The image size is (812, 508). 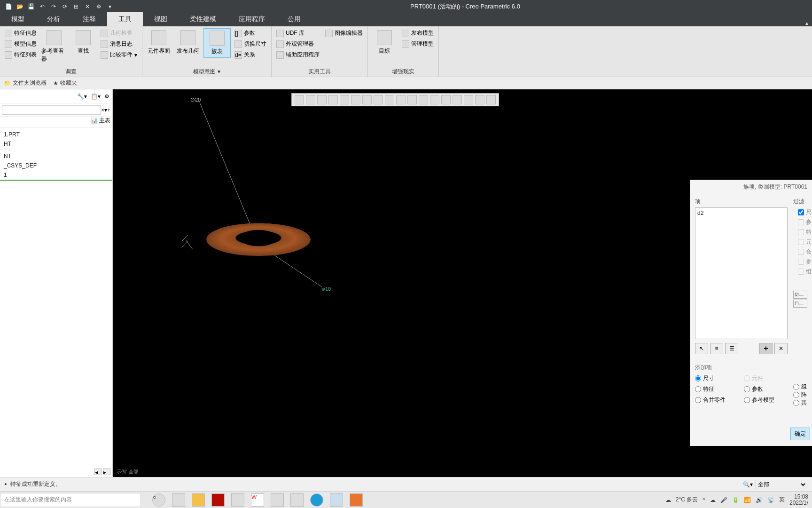 I want to click on datum-point-icon, so click(x=446, y=100).